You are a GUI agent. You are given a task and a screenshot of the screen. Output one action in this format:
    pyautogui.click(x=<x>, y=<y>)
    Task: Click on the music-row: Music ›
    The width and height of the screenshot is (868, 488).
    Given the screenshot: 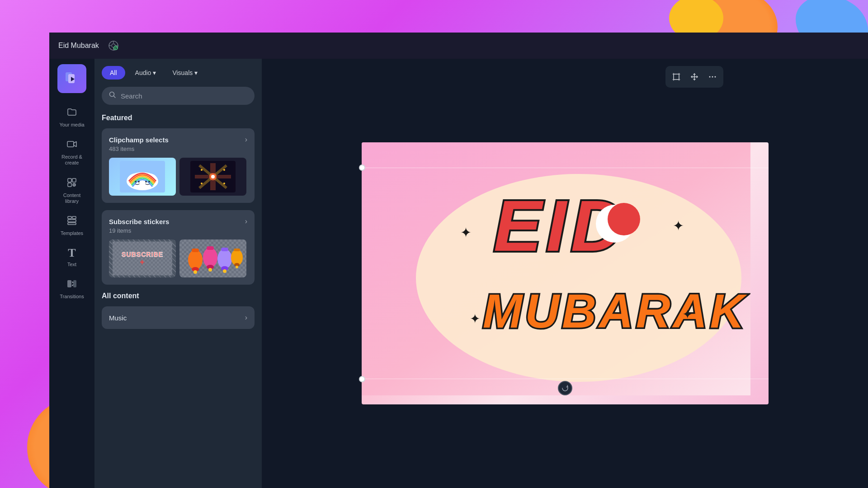 What is the action you would take?
    pyautogui.click(x=178, y=318)
    